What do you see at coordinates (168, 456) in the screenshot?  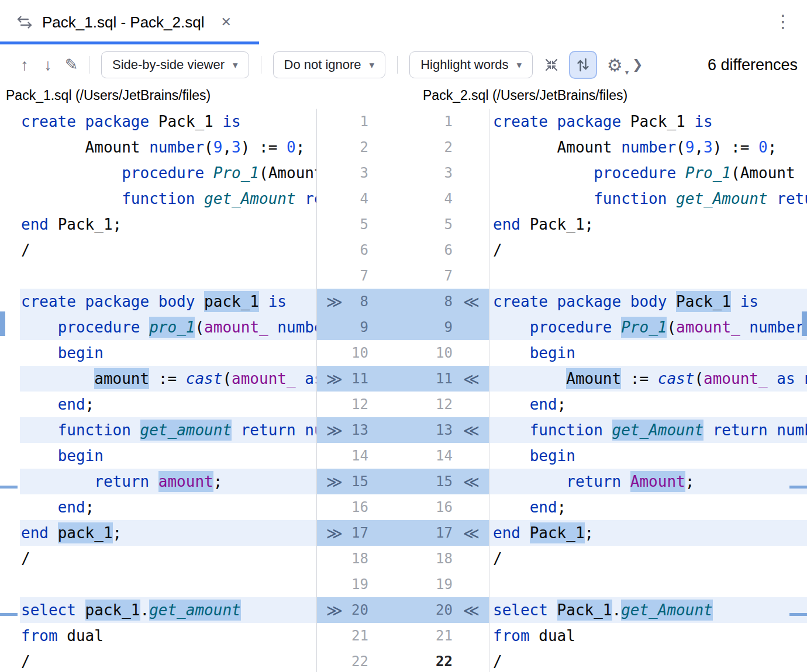 I see `code-line-left-14: begin` at bounding box center [168, 456].